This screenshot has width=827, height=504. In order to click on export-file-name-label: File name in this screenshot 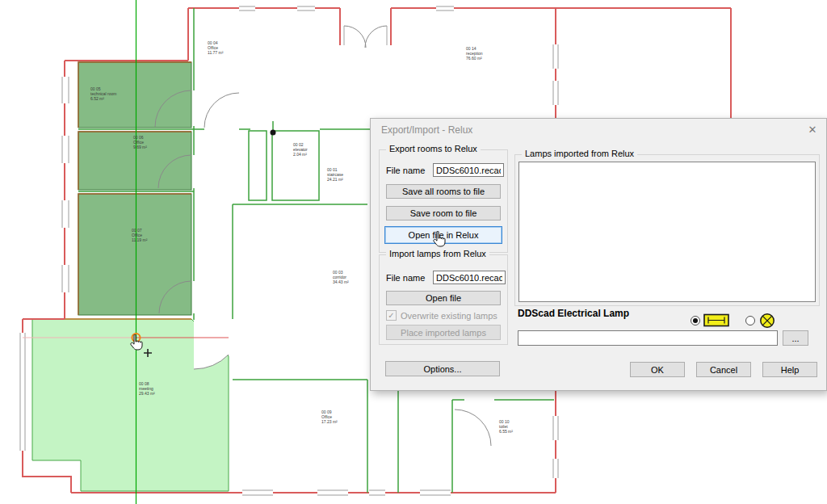, I will do `click(405, 170)`.